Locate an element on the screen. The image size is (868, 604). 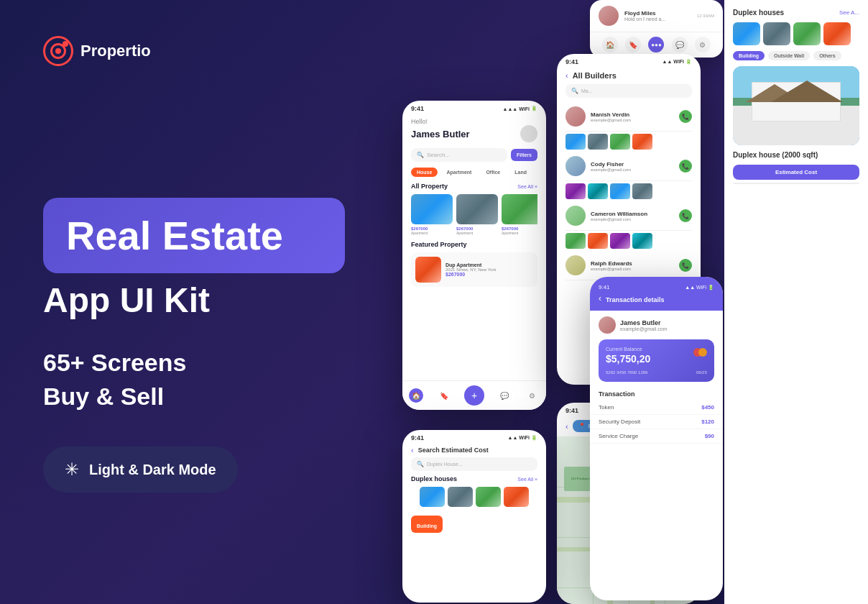
status-icons-2: ▲▲ WiFi 🔋 is located at coordinates (677, 62).